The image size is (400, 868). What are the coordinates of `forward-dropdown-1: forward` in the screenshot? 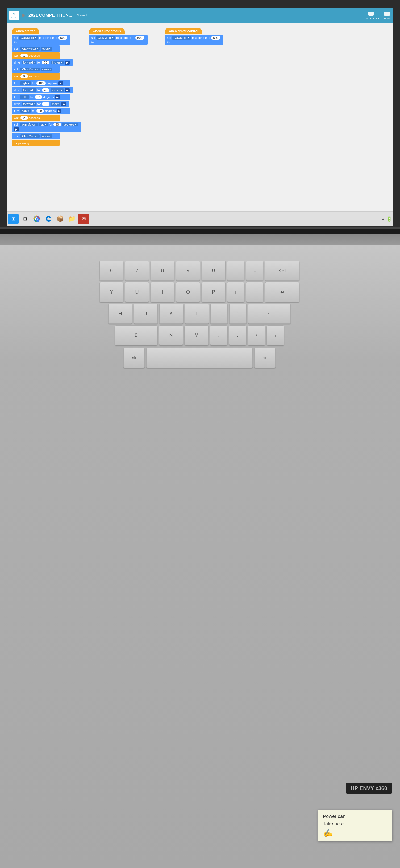 It's located at (29, 63).